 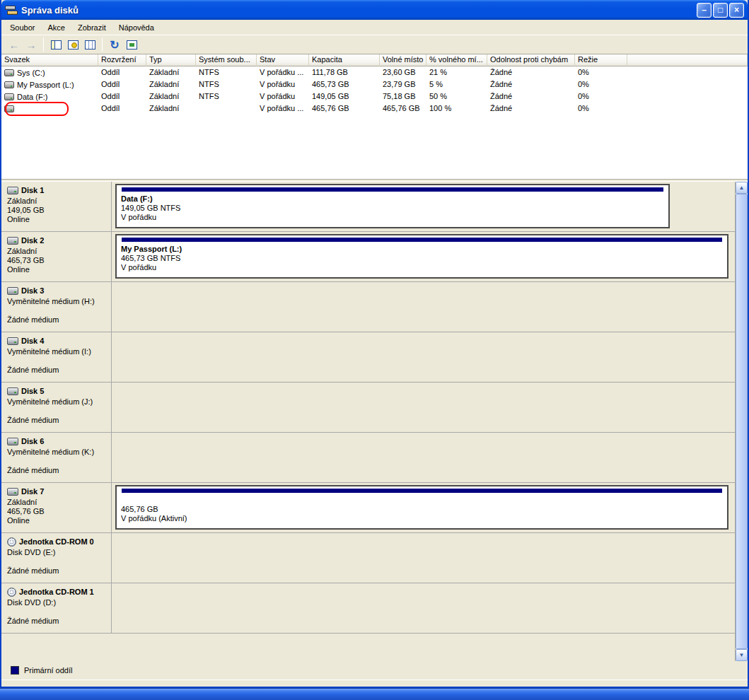 I want to click on column-volne-misto: Volné místo, so click(x=403, y=61).